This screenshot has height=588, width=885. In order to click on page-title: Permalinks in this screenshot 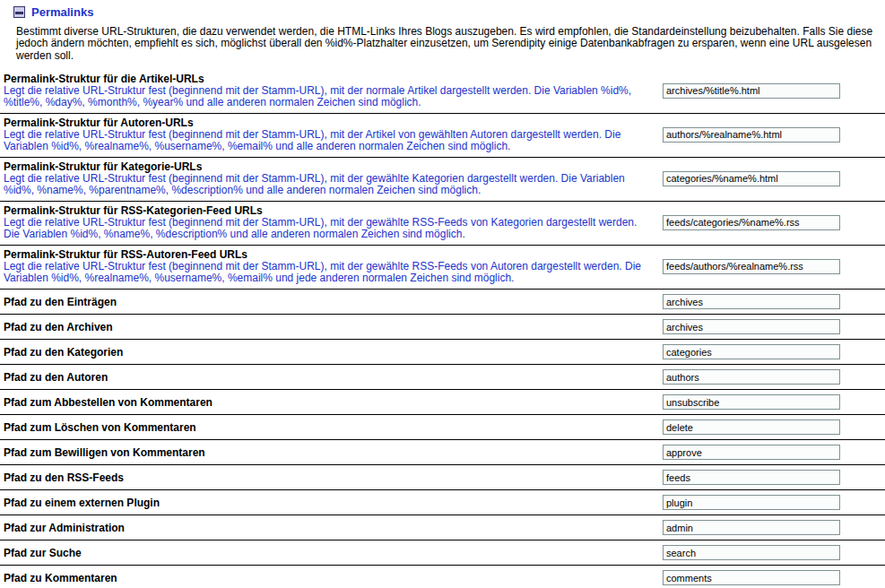, I will do `click(63, 13)`.